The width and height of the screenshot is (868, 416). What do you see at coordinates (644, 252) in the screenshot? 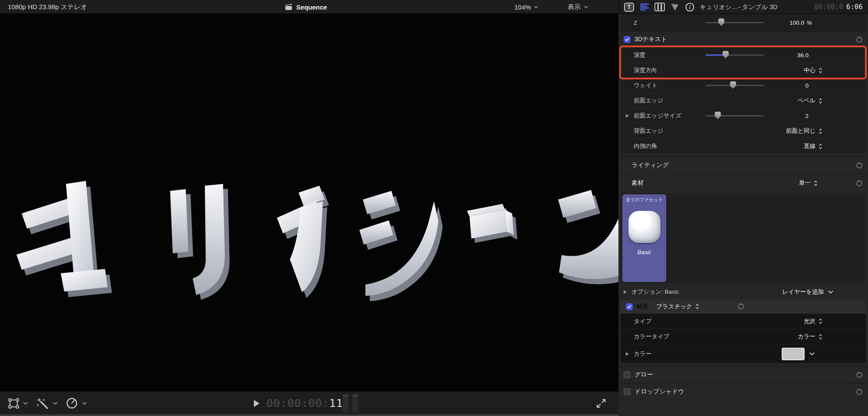
I see `material-name: Basic` at bounding box center [644, 252].